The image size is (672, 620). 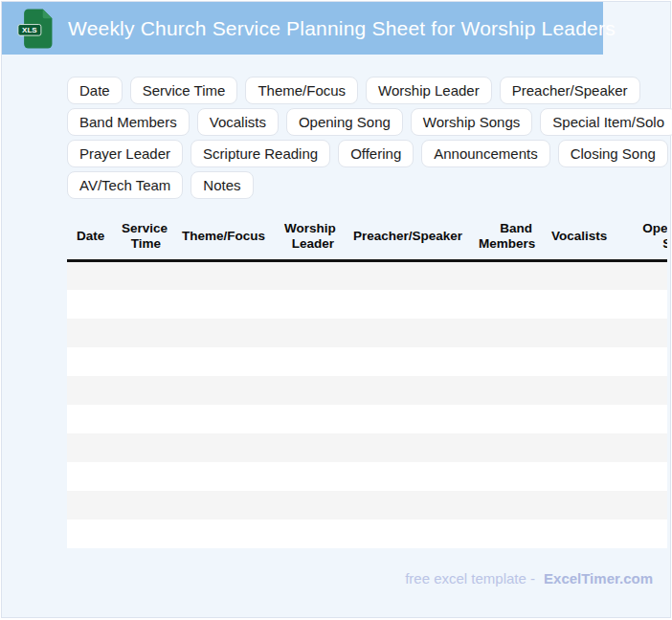 I want to click on field-chip: Theme/Focus, so click(x=302, y=90).